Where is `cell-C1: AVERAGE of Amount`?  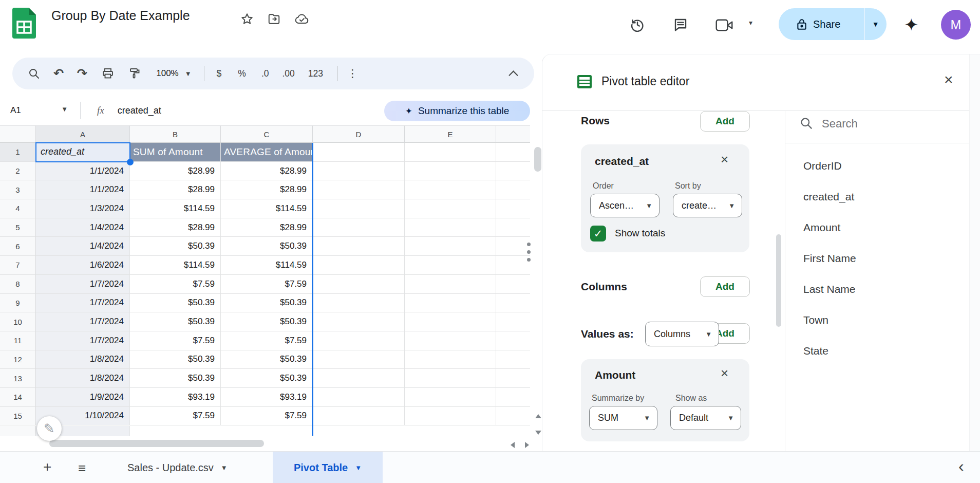
cell-C1: AVERAGE of Amount is located at coordinates (267, 152).